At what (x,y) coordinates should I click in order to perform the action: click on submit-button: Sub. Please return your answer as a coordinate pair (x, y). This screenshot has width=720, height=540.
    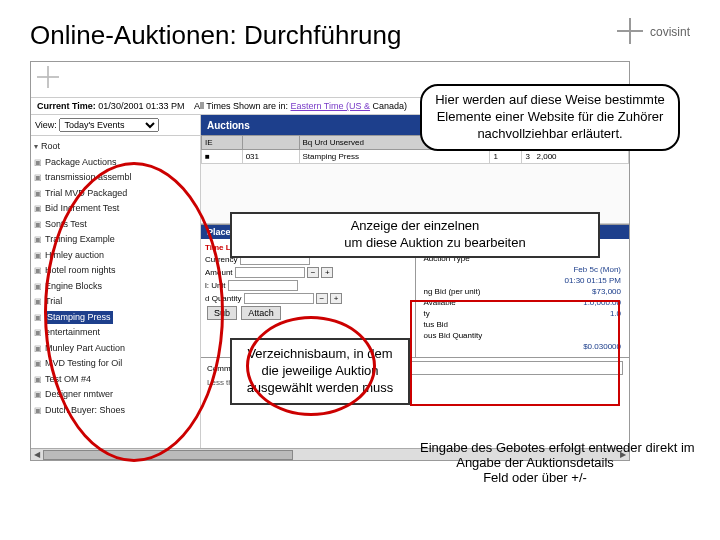
    Looking at the image, I should click on (222, 313).